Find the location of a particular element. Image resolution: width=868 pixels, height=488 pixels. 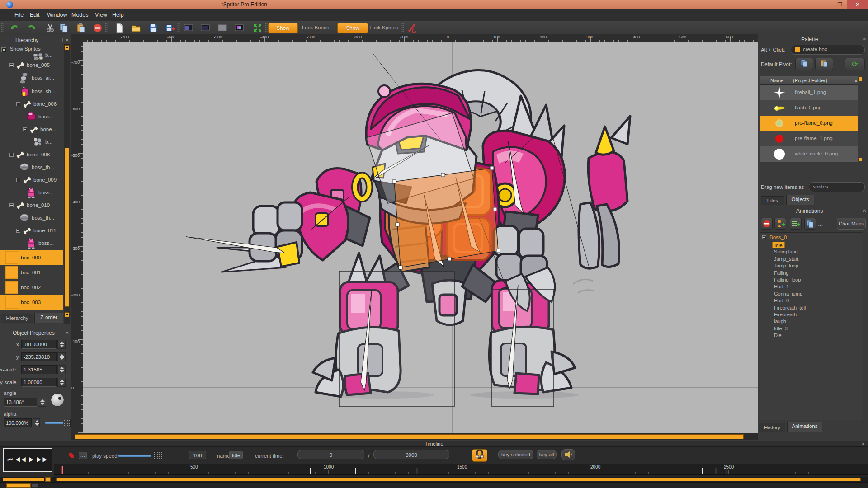

hierarchy-item-bone-010: bone_010 is located at coordinates (32, 206).